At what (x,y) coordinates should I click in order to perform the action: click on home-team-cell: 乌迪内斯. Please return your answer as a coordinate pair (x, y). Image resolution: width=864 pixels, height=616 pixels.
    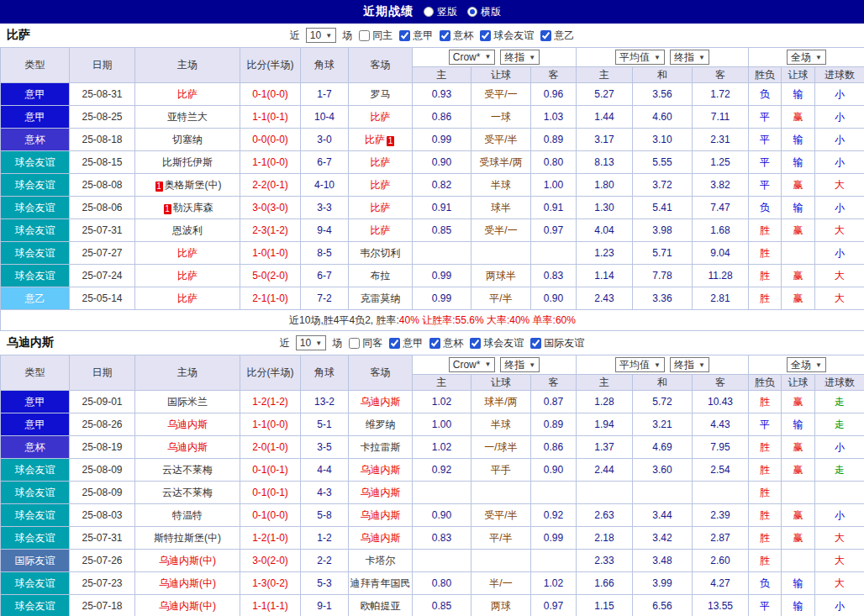
    Looking at the image, I should click on (188, 447).